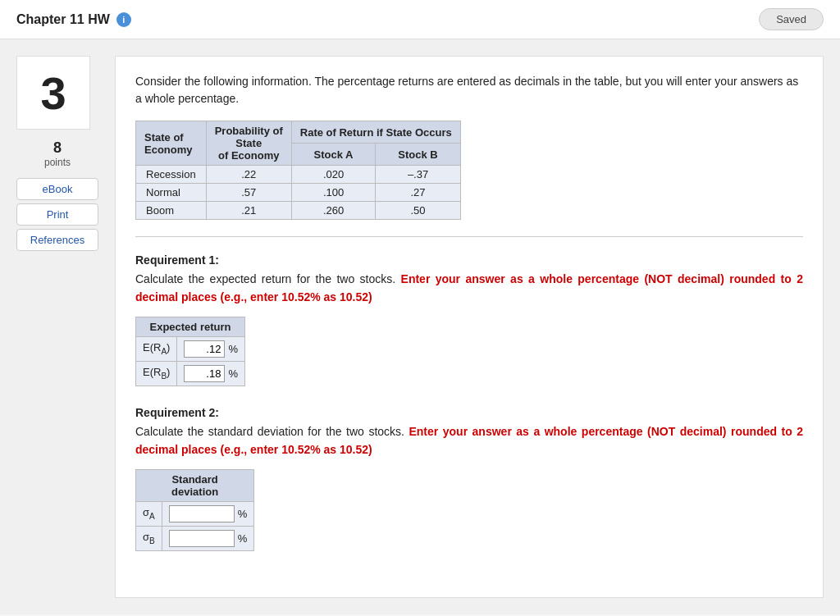 This screenshot has height=616, width=840. What do you see at coordinates (204, 349) in the screenshot?
I see `era-input` at bounding box center [204, 349].